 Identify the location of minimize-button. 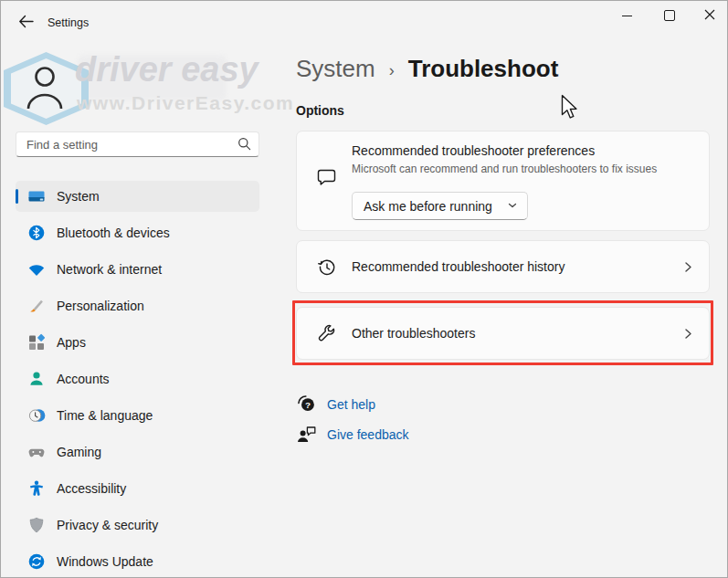
(627, 16).